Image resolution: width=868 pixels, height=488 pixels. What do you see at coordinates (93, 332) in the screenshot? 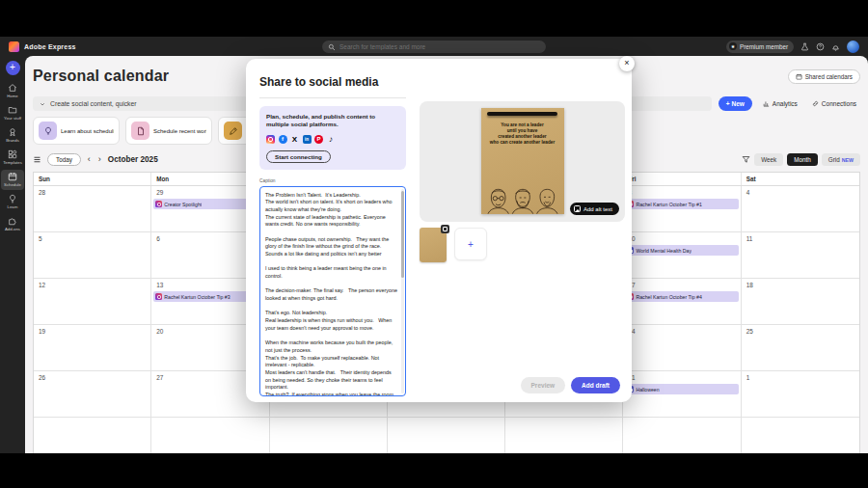
I see `day-number: 19` at bounding box center [93, 332].